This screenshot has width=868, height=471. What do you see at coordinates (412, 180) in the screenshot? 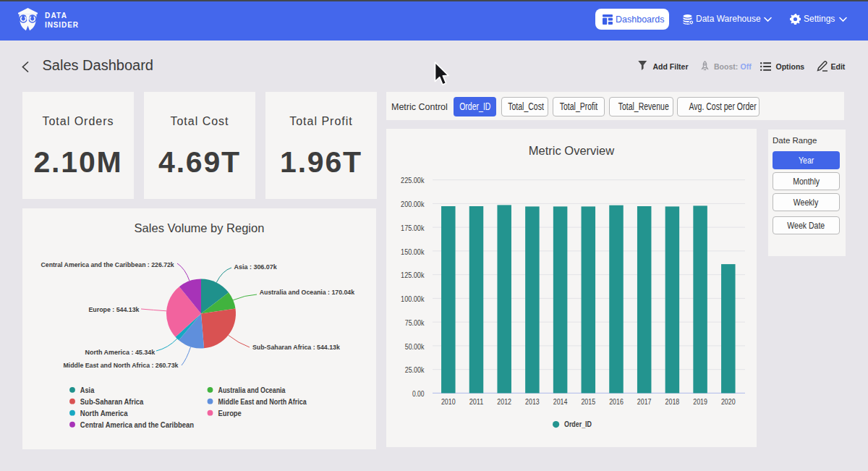
I see `svg-text: 225.00k` at bounding box center [412, 180].